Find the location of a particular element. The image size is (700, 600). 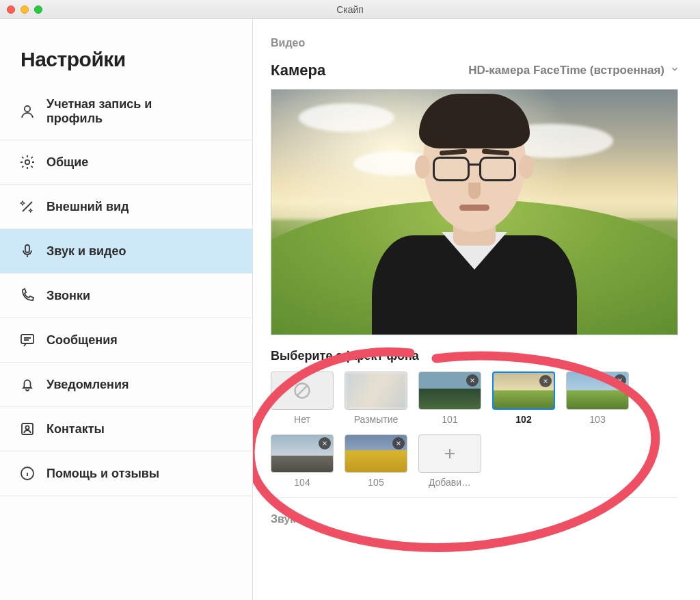

bg-option-label: Нет is located at coordinates (302, 419).